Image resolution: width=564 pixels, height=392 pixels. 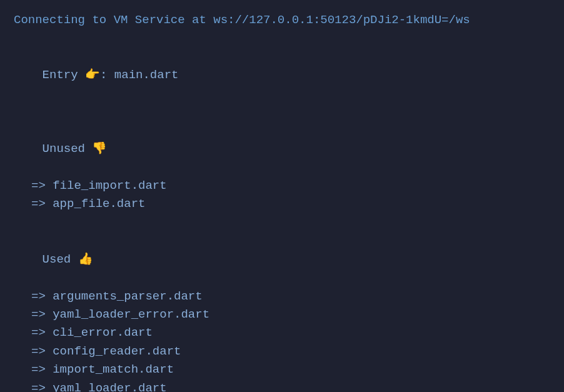 I want to click on used-section-header: Used 👍, so click(x=282, y=259).